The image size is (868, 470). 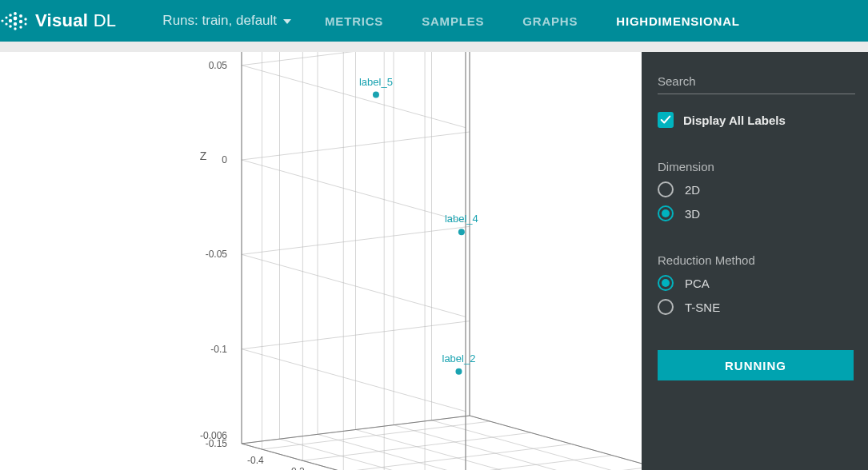 What do you see at coordinates (287, 22) in the screenshot?
I see `chevron-down-icon` at bounding box center [287, 22].